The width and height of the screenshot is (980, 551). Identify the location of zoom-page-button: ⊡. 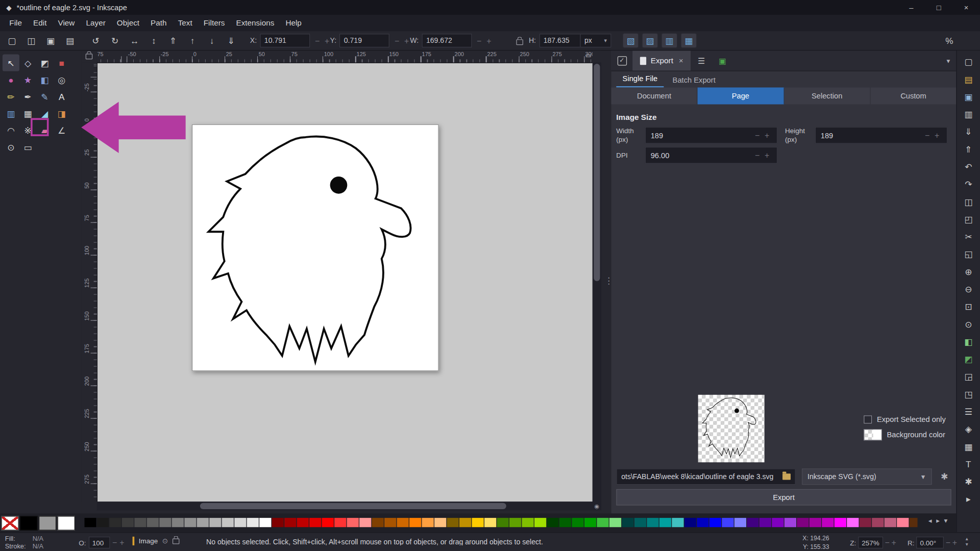
(969, 307).